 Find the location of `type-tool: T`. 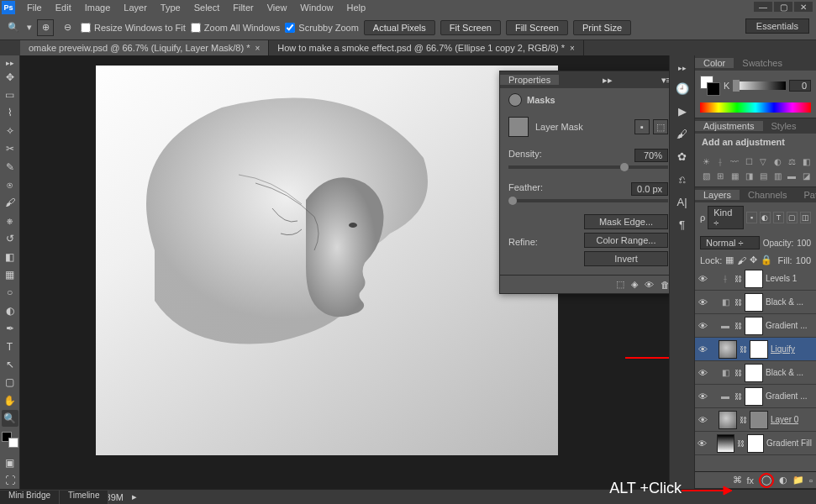

type-tool: T is located at coordinates (10, 346).